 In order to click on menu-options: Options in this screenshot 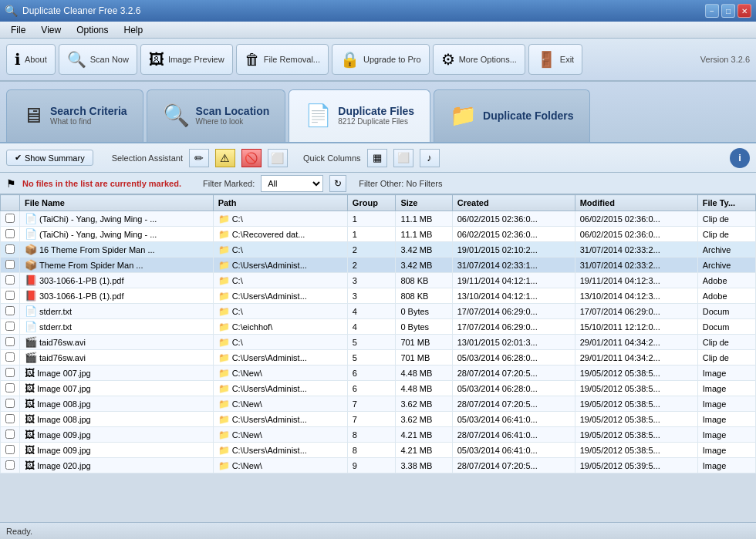, I will do `click(93, 30)`.